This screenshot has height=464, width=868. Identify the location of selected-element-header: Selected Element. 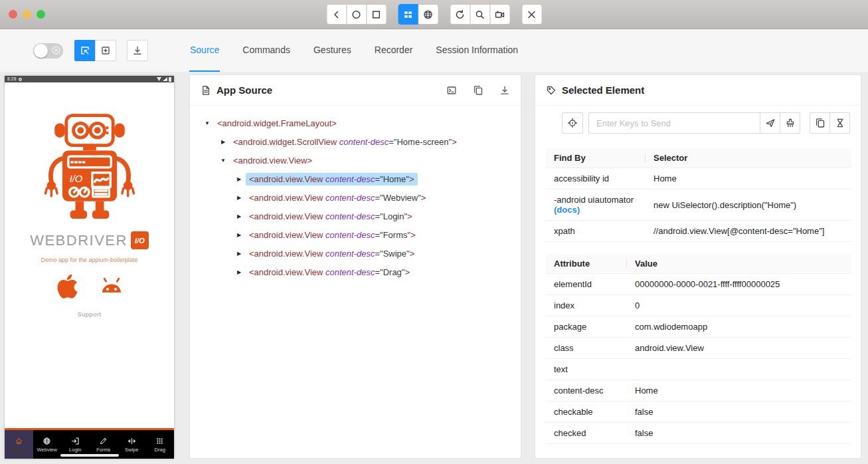
(698, 90).